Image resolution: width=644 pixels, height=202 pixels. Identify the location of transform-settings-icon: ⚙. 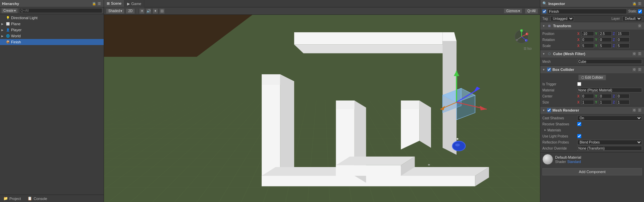
(640, 26).